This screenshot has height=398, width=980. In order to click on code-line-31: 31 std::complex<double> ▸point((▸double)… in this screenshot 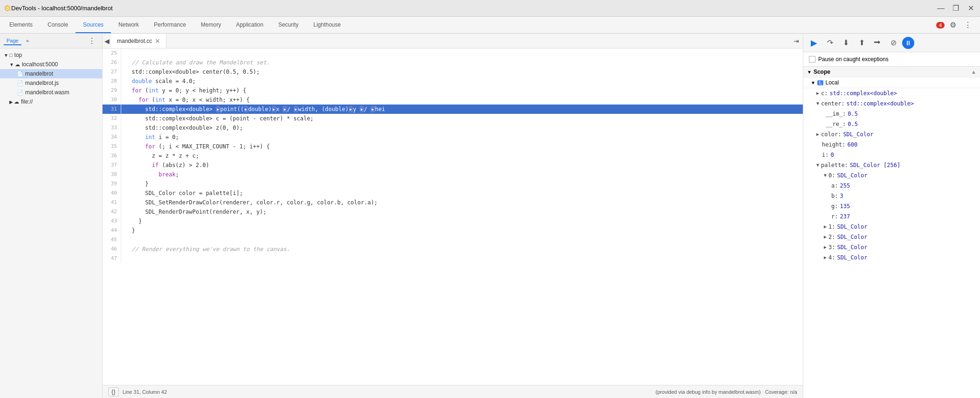, I will do `click(453, 109)`.